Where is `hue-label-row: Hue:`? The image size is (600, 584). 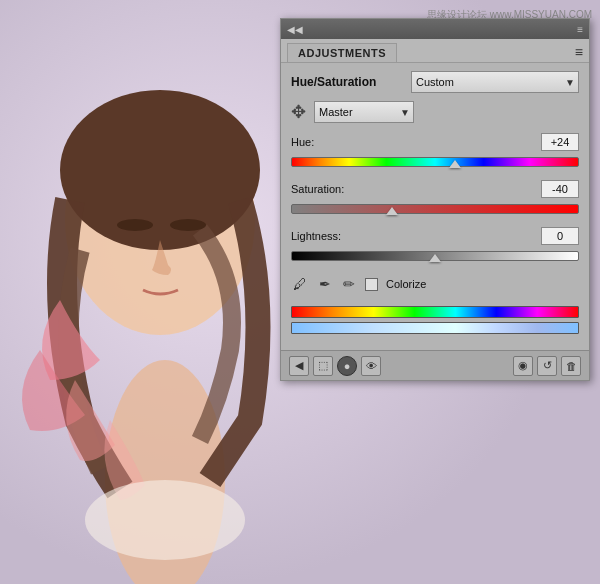
hue-label-row: Hue: is located at coordinates (435, 142).